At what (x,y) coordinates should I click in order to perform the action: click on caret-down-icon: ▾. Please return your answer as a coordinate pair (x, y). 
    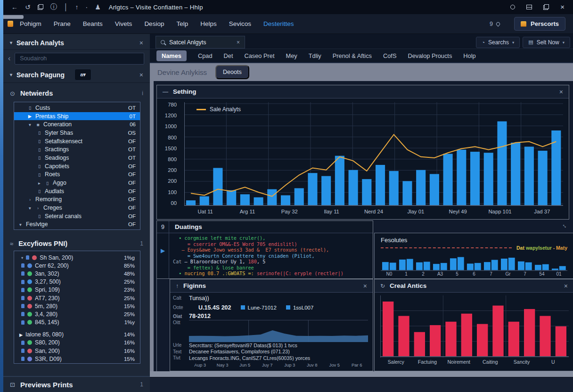
    Looking at the image, I should click on (22, 258).